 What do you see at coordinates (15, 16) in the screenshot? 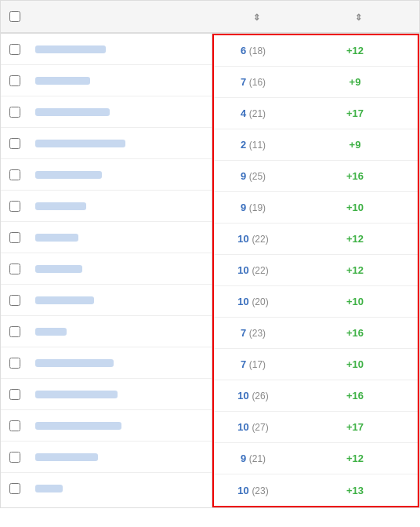
I see `header-checkbox-cell` at bounding box center [15, 16].